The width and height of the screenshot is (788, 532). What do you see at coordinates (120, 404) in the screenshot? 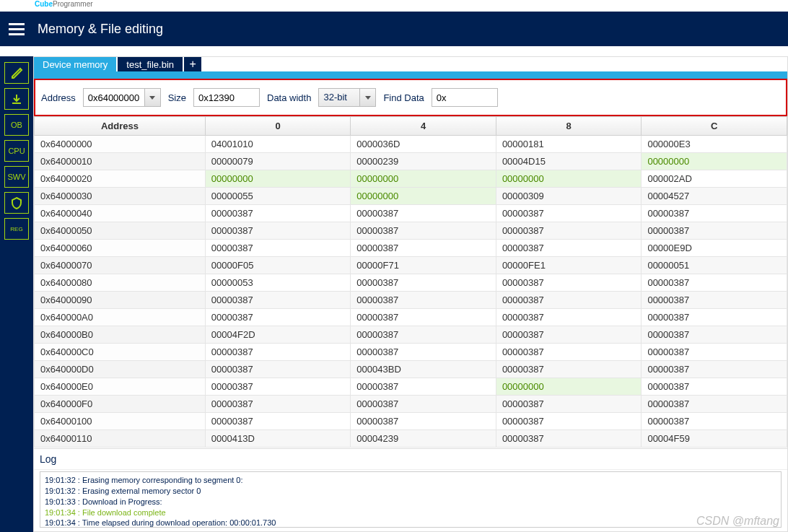
I see `address-cell: 0x640000F0` at bounding box center [120, 404].